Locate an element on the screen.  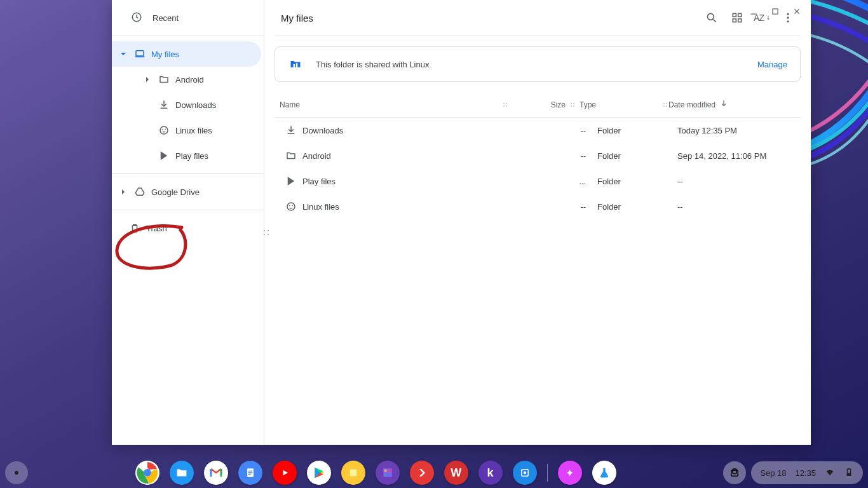
app-files is located at coordinates (182, 473).